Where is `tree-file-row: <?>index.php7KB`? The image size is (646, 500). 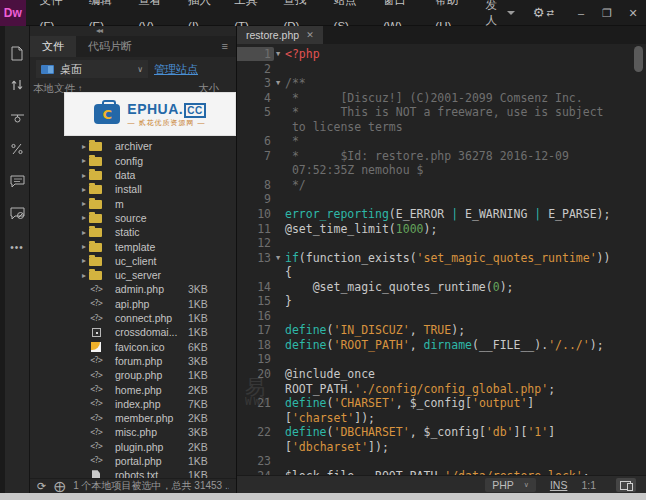
tree-file-row: <?>index.php7KB is located at coordinates (133, 404).